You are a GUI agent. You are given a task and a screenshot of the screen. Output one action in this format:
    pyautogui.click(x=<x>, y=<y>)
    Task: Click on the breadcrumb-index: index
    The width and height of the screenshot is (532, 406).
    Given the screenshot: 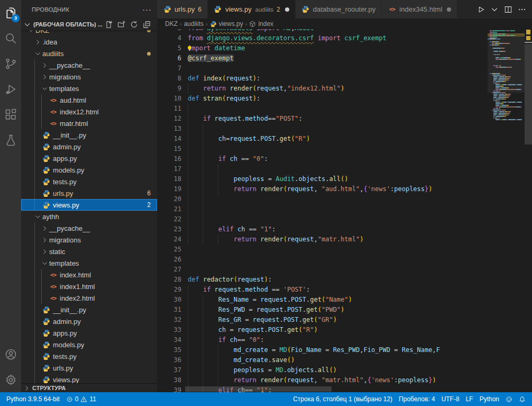 What is the action you would take?
    pyautogui.click(x=261, y=24)
    